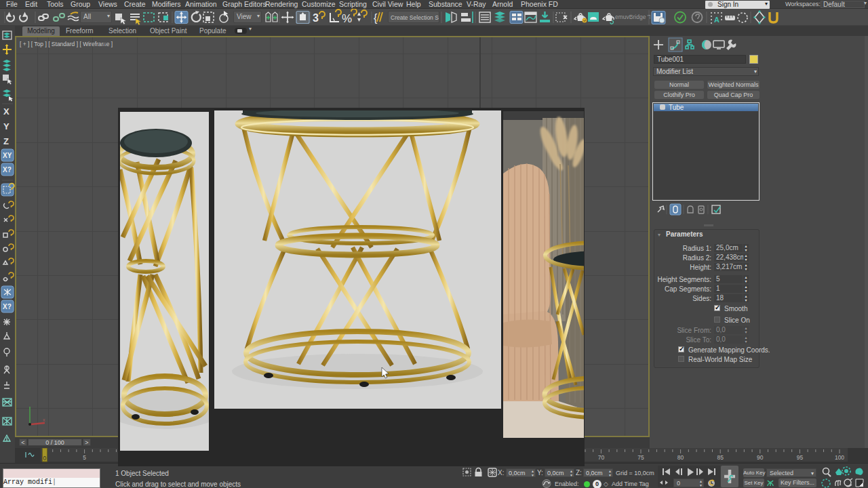 This screenshot has height=488, width=868. Describe the element at coordinates (84, 458) in the screenshot. I see `svg-text: 5` at that location.